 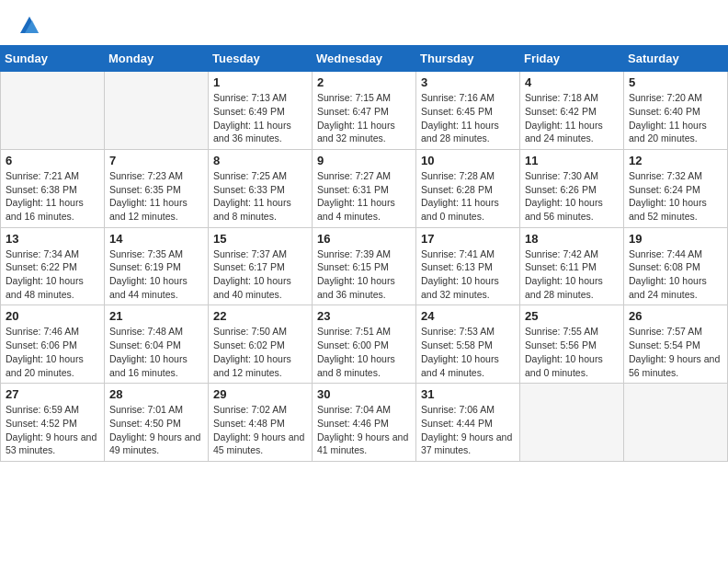 I want to click on day-info: Sunrise: 7:41 AM Sunset: 6:13 PM Dayligh…, so click(x=468, y=274).